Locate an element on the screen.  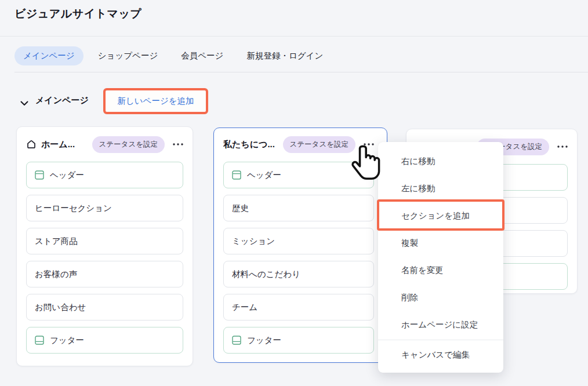
annotation-highlight-add-page: 新しいページを追加 is located at coordinates (155, 101).